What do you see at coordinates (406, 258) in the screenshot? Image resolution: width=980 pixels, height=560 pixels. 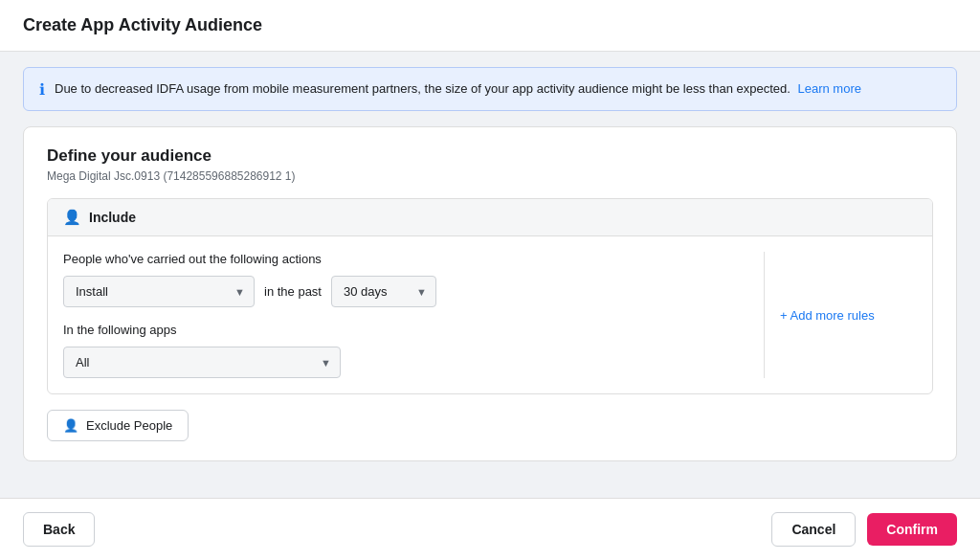 I see `people-actions-label: People who've carried out the following …` at bounding box center [406, 258].